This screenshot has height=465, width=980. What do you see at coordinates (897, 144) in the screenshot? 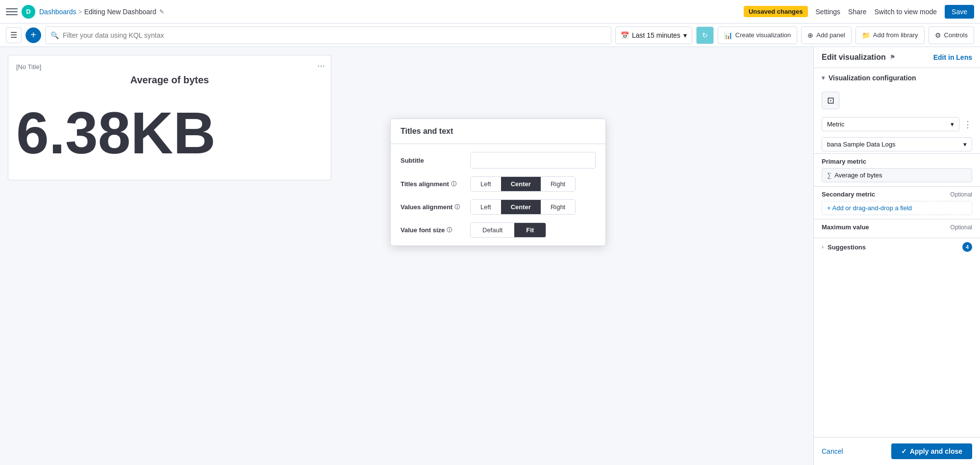
I see `data-source-select: bana Sample Data Logs ▾` at bounding box center [897, 144].